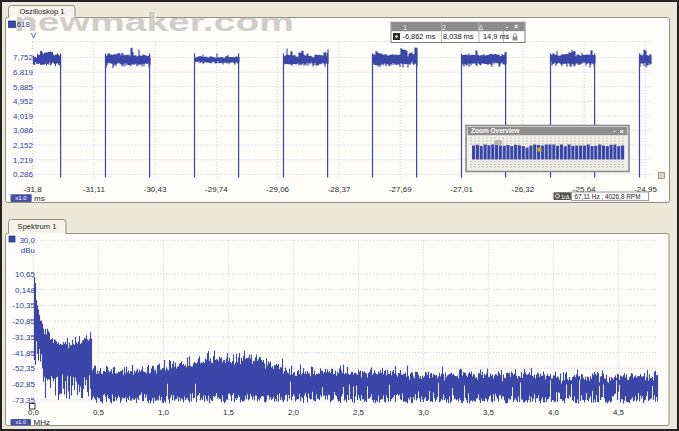  Describe the element at coordinates (400, 190) in the screenshot. I see `svg-text: -27,69` at that location.